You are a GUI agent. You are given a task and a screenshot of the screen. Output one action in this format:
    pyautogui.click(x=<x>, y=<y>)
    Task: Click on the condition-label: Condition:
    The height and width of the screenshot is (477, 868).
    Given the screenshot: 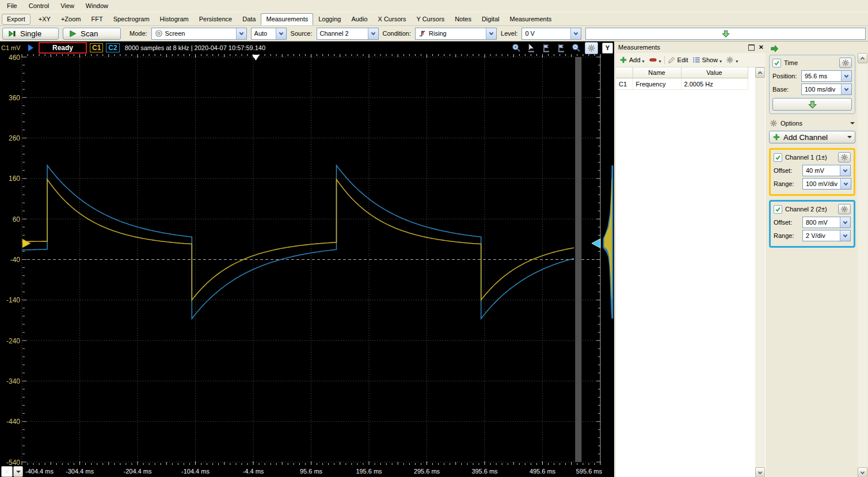 What is the action you would take?
    pyautogui.click(x=397, y=33)
    